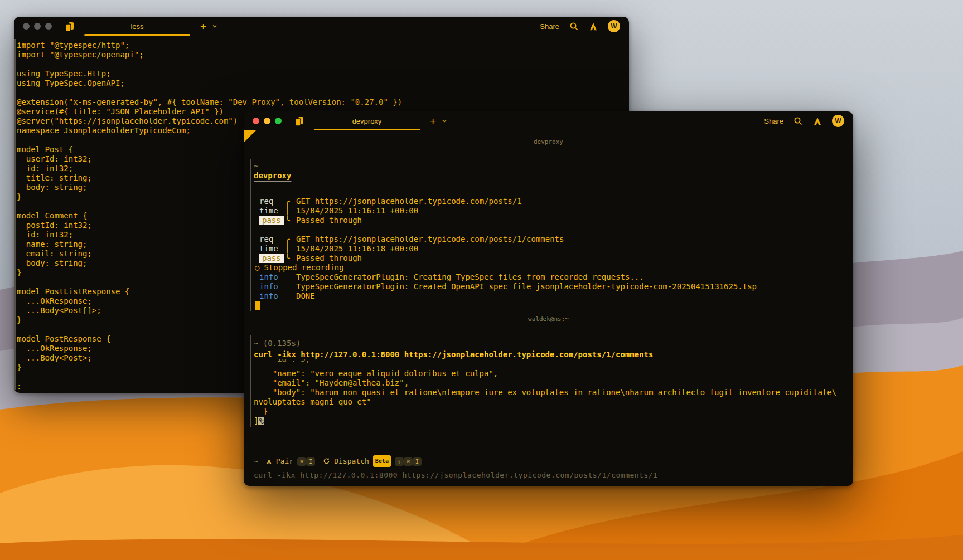 This screenshot has height=560, width=963. What do you see at coordinates (357, 211) in the screenshot?
I see `request-timestamp: 15/04/2025 11:16:11 +00:00` at bounding box center [357, 211].